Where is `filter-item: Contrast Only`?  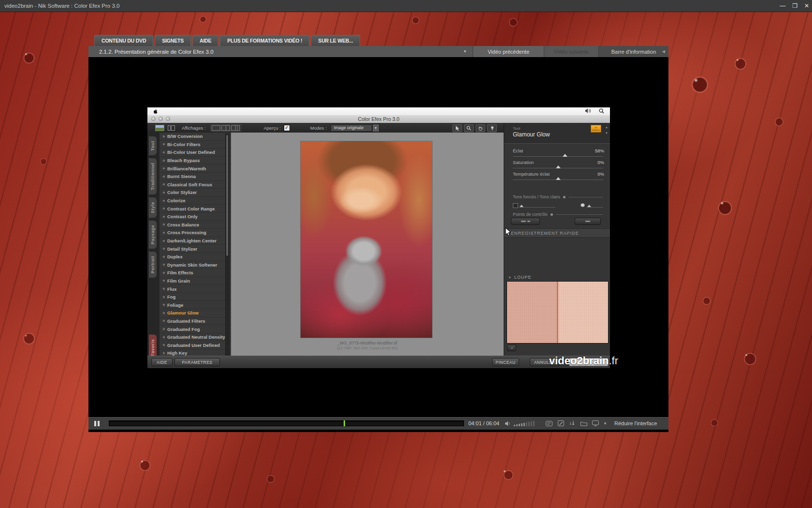
filter-item: Contrast Only is located at coordinates (195, 217).